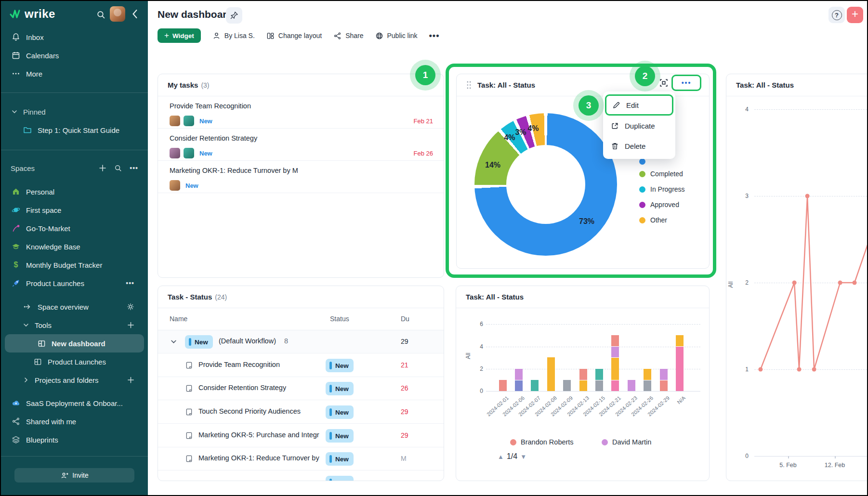  What do you see at coordinates (74, 228) in the screenshot?
I see `sidebar-space-go-to-market: Go-To-Market` at bounding box center [74, 228].